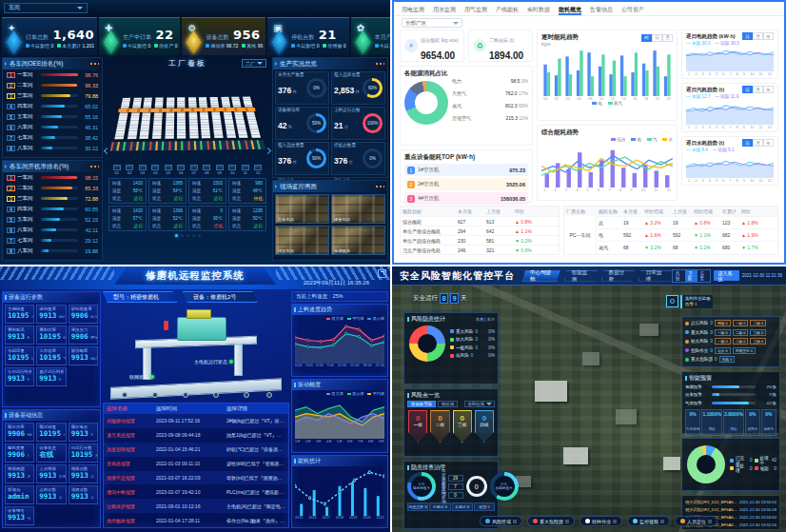 This screenshot has height=532, width=786. Describe the element at coordinates (507, 10) in the screenshot. I see `energy-tab: 产线能耗` at that location.